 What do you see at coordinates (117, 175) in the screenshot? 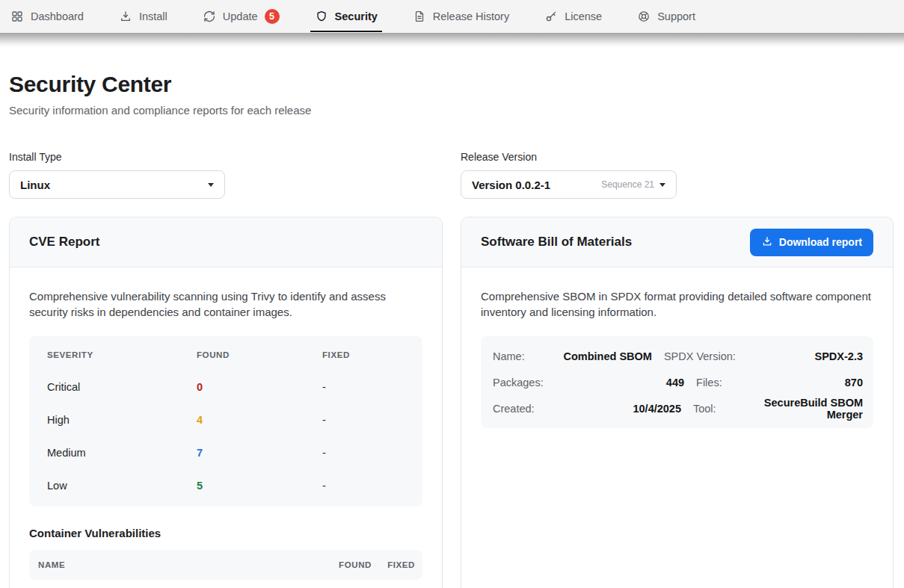
I see `install-type-filter: Install Type Linux` at bounding box center [117, 175].